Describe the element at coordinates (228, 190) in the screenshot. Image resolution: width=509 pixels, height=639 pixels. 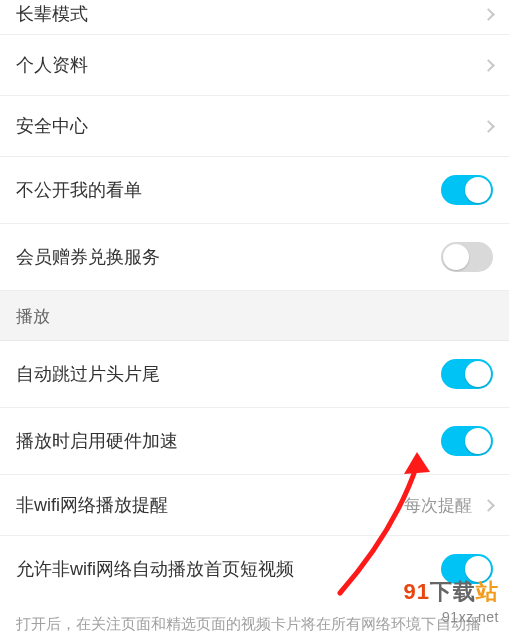
I see `hide-watchlist-label: 不公开我的看单` at that location.